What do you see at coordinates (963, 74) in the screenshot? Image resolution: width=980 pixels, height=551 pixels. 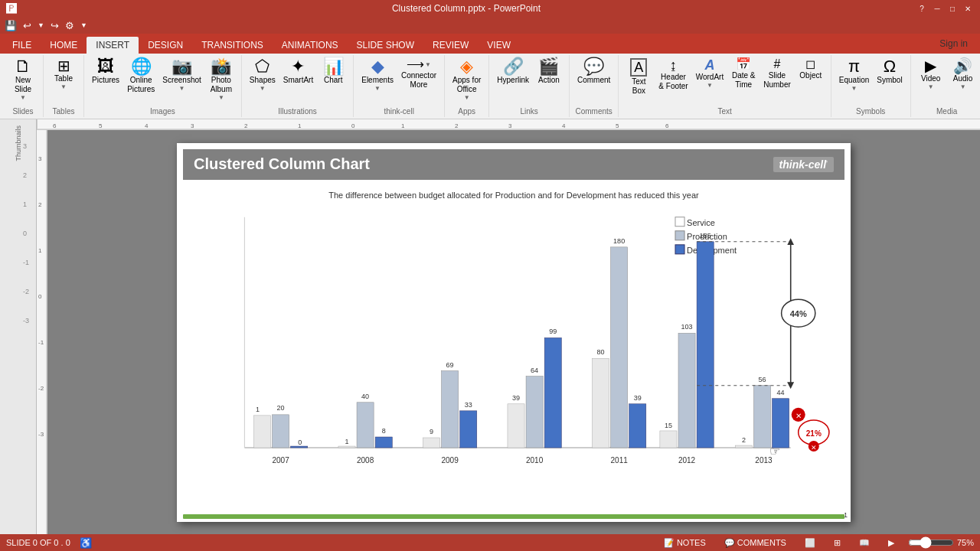 I see `audio-button: 🔊 Audio ▼` at bounding box center [963, 74].